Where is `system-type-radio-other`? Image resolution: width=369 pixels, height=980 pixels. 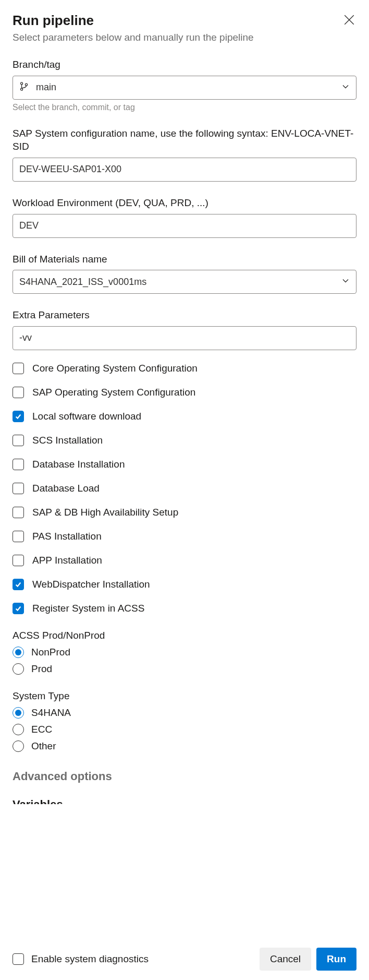 system-type-radio-other is located at coordinates (18, 746).